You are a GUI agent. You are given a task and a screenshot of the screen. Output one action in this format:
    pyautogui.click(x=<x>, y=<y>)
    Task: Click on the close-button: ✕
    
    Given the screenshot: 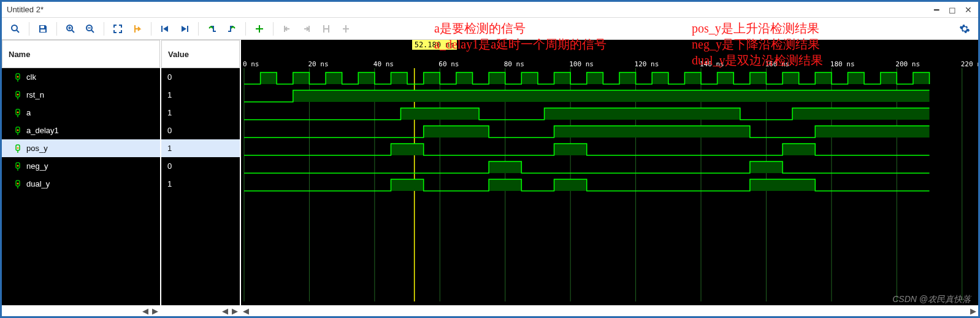 What is the action you would take?
    pyautogui.click(x=968, y=10)
    